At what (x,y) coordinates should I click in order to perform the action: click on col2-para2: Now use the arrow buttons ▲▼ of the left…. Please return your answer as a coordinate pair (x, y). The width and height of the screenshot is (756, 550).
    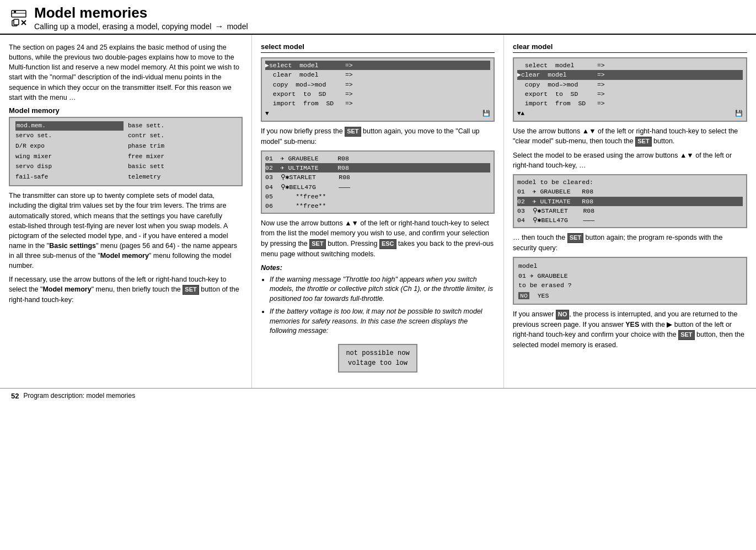
    Looking at the image, I should click on (378, 238).